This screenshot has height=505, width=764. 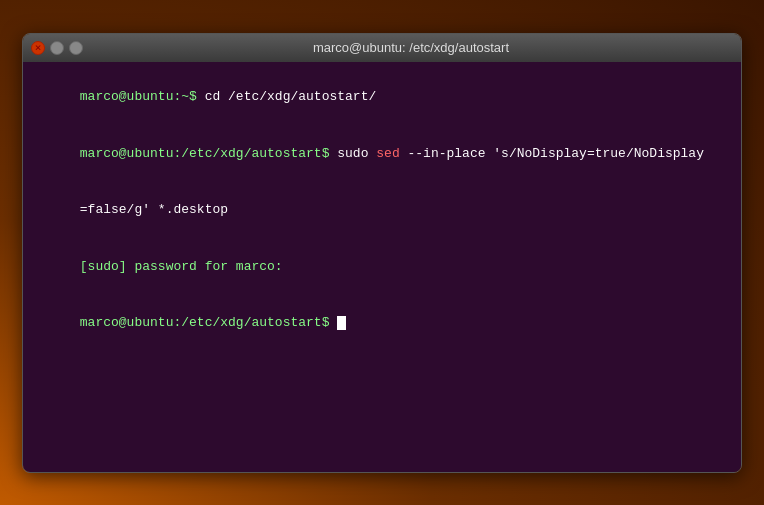 I want to click on command-1: cd /etc/xdg/autostart/, so click(x=291, y=96).